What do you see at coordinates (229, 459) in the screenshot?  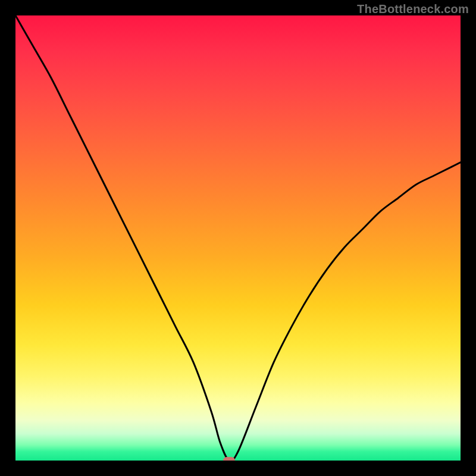 I see `optimal-point-marker` at bounding box center [229, 459].